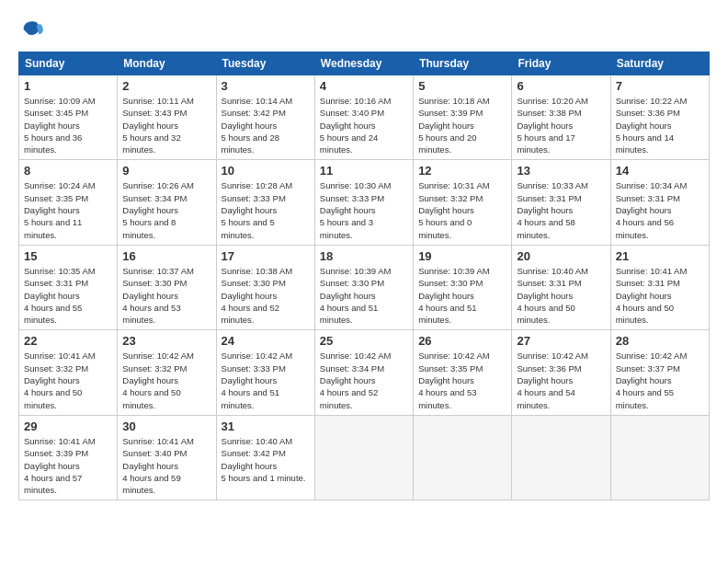 Image resolution: width=728 pixels, height=563 pixels. Describe the element at coordinates (364, 287) in the screenshot. I see `week-row-3: 15 Sunrise: 10:35 AMSunset: 3:31 PMDayli…` at that location.